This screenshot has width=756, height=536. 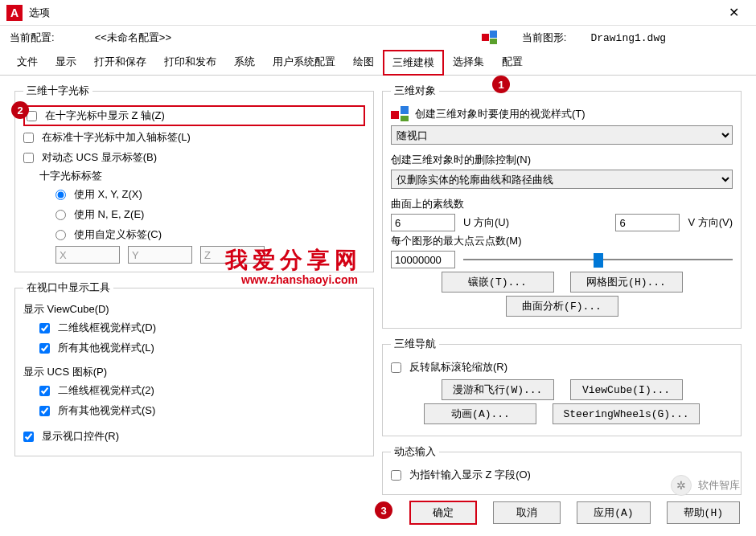 What do you see at coordinates (106, 391) in the screenshot?
I see `label-ucs-2dwire: 二维线框视觉样式(2)` at bounding box center [106, 391].